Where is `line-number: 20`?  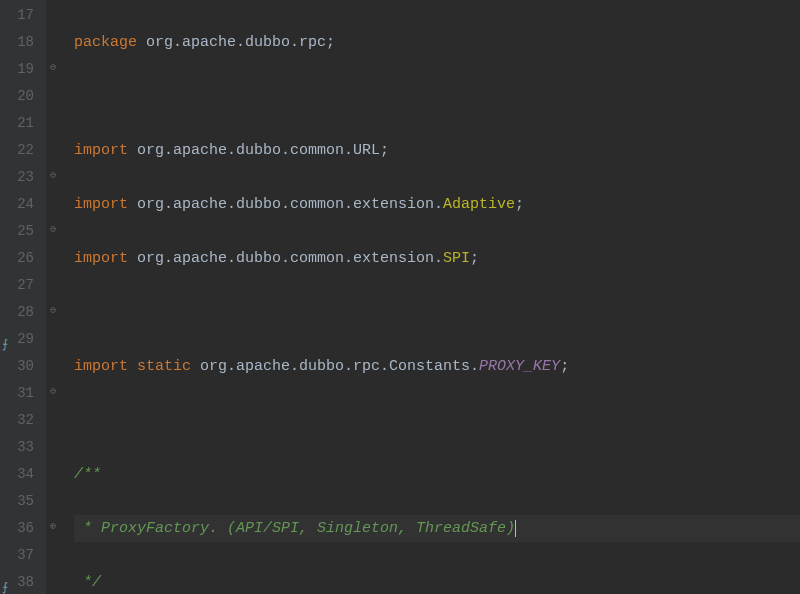 line-number: 20 is located at coordinates (19, 96).